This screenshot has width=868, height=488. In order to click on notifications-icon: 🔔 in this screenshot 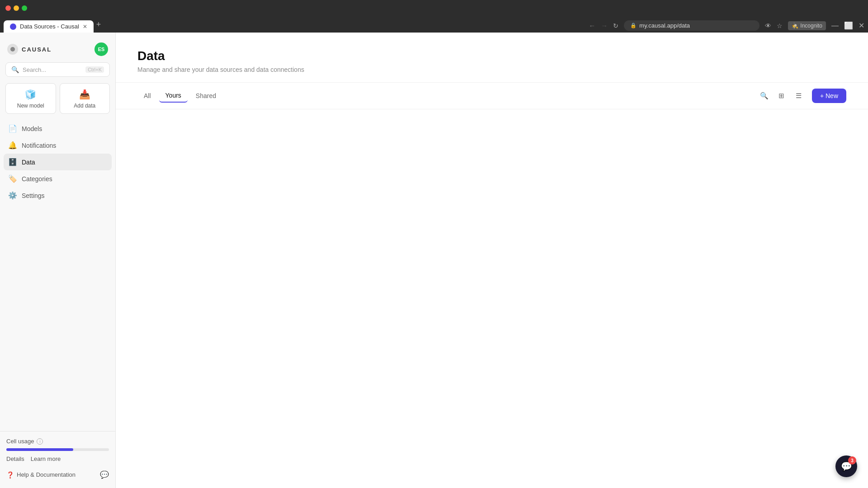, I will do `click(13, 145)`.